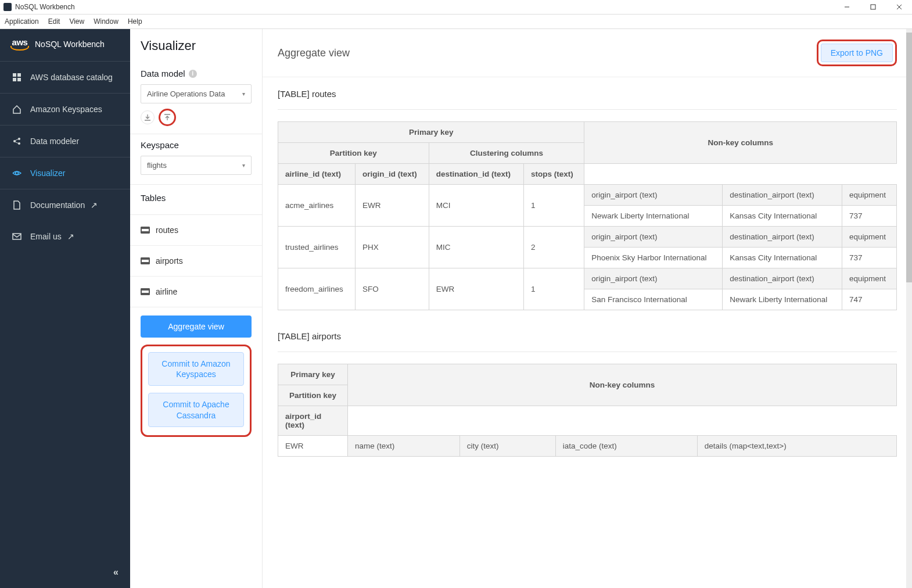 Image resolution: width=912 pixels, height=588 pixels. What do you see at coordinates (116, 572) in the screenshot?
I see `sidebar-collapse-button: «` at bounding box center [116, 572].